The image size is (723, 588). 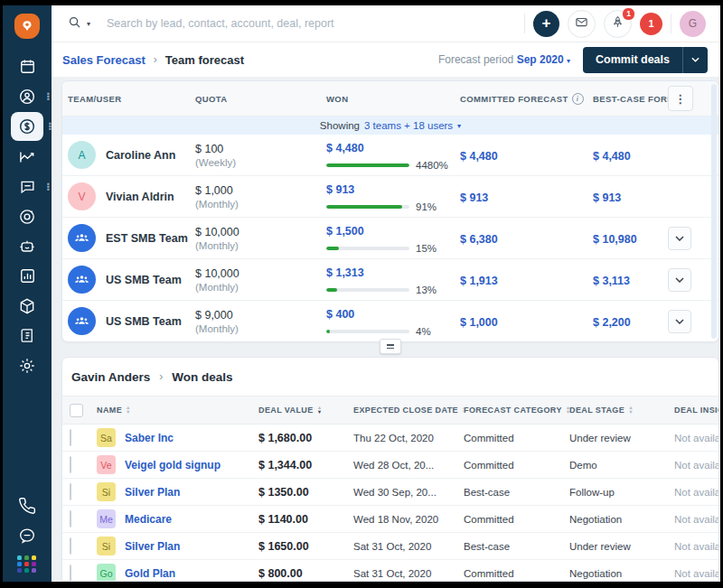 I want to click on team-user-avatar: V, so click(x=81, y=197).